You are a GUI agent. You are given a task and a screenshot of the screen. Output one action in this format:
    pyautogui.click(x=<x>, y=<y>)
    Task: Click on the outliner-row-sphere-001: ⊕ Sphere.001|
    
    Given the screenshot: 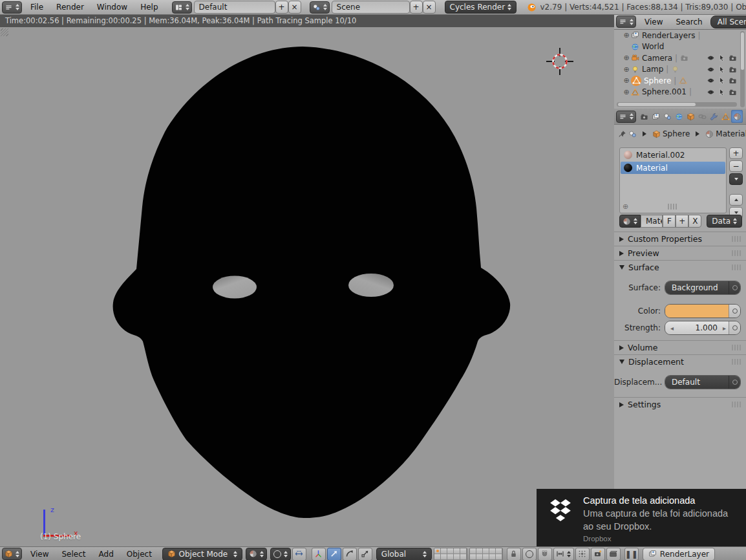 What is the action you would take?
    pyautogui.click(x=677, y=92)
    